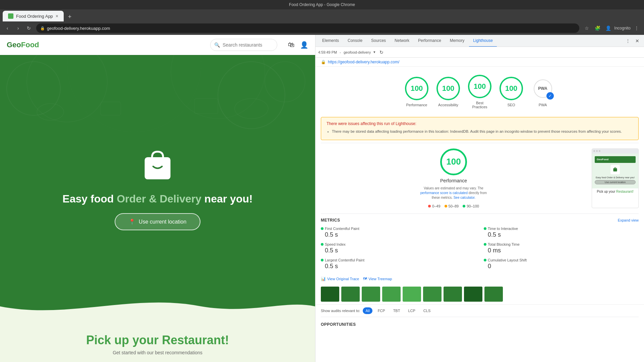 This screenshot has height=362, width=644. What do you see at coordinates (637, 41) in the screenshot?
I see `devtools-close-button: ✕` at bounding box center [637, 41].